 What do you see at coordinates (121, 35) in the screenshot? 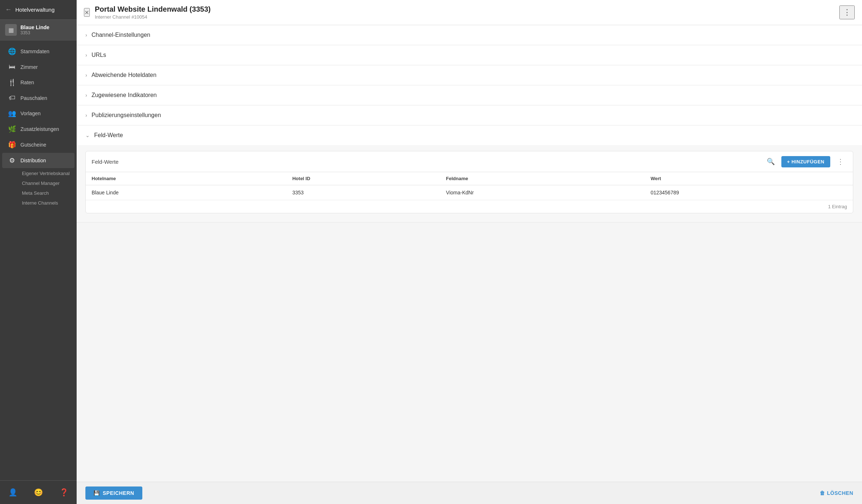
I see `accordion-label: Channel-Einstellungen` at bounding box center [121, 35].